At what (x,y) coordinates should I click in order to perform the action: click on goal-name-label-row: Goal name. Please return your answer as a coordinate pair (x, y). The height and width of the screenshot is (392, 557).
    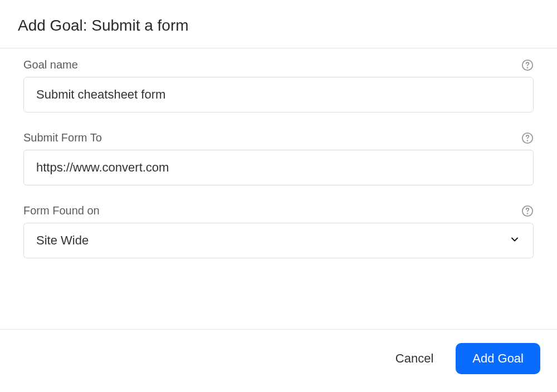
    Looking at the image, I should click on (278, 65).